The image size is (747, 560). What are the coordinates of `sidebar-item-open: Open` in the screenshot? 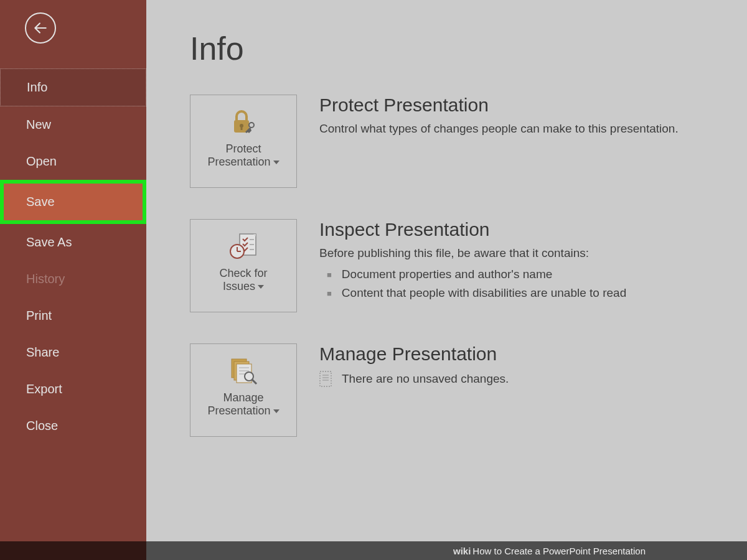 It's located at (73, 162).